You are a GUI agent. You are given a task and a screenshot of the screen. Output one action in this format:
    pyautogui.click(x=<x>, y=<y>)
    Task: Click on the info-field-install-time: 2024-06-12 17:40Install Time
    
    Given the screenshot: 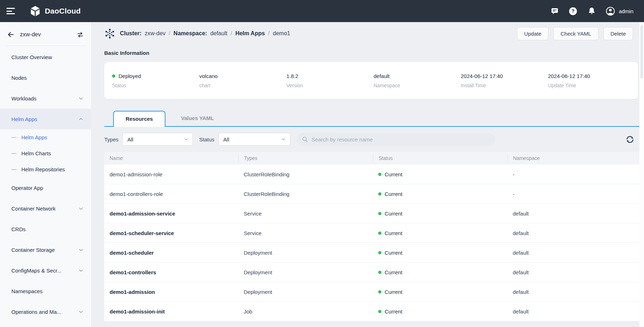 What is the action you would take?
    pyautogui.click(x=505, y=81)
    